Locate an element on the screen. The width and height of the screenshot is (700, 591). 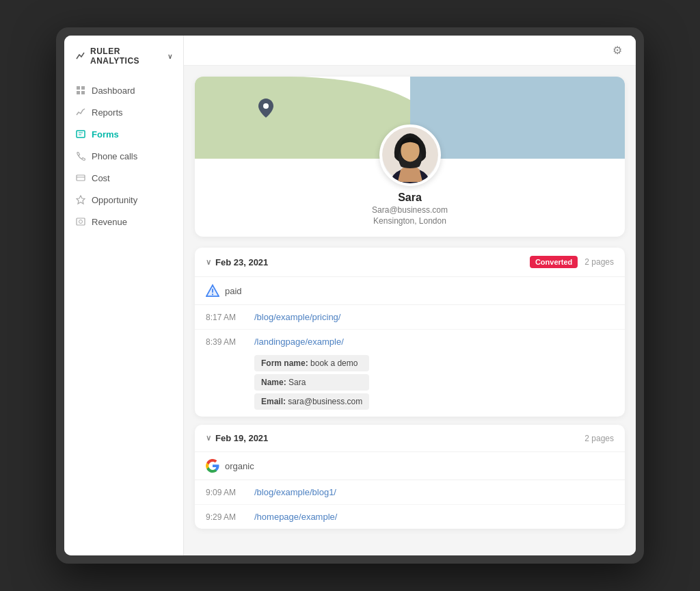
session-time-1-2: 8:39 AM is located at coordinates (224, 342).